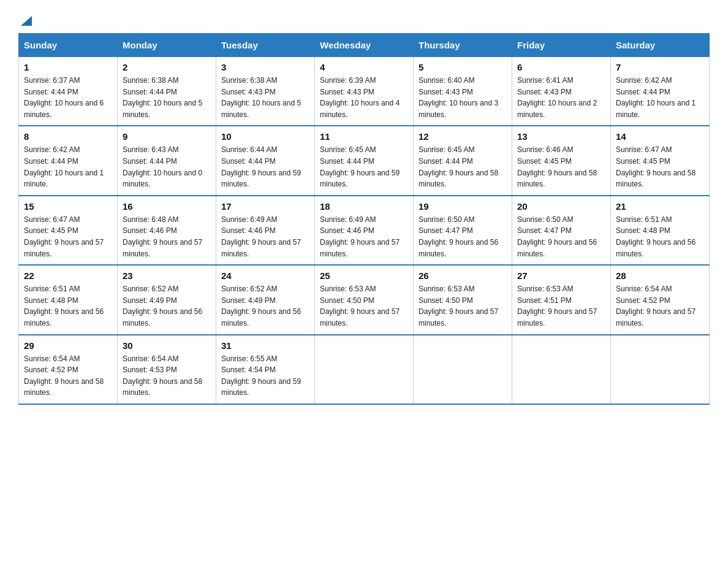 This screenshot has width=728, height=563. I want to click on calendar-day-cell: 18Sunrise: 6:49 AMSunset: 4:46 PMDayligh…, so click(364, 231).